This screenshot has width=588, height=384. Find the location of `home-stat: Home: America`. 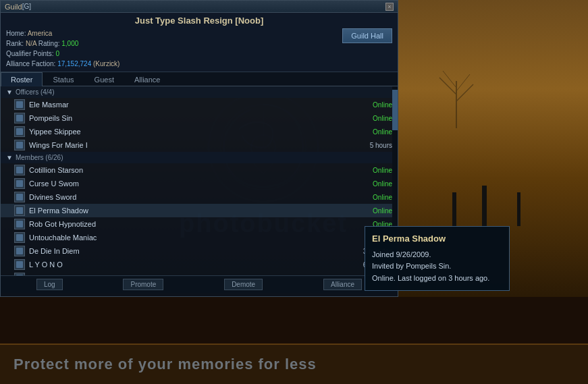

home-stat: Home: America is located at coordinates (63, 34).